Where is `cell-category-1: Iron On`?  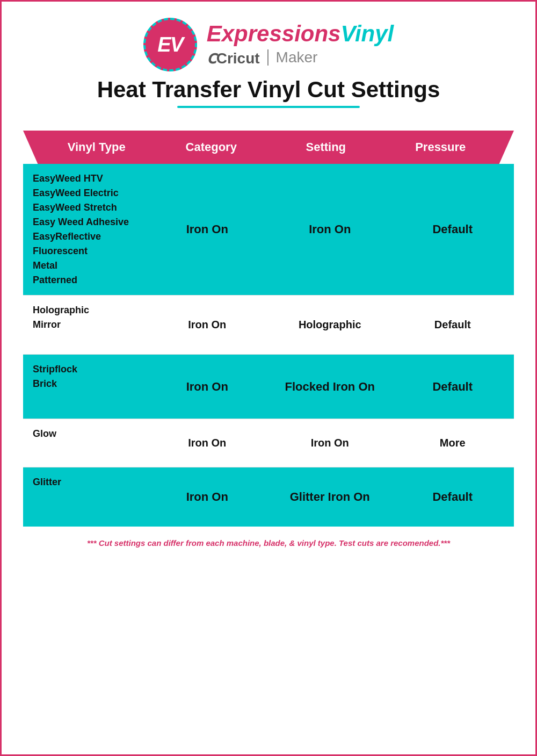 cell-category-1: Iron On is located at coordinates (207, 229).